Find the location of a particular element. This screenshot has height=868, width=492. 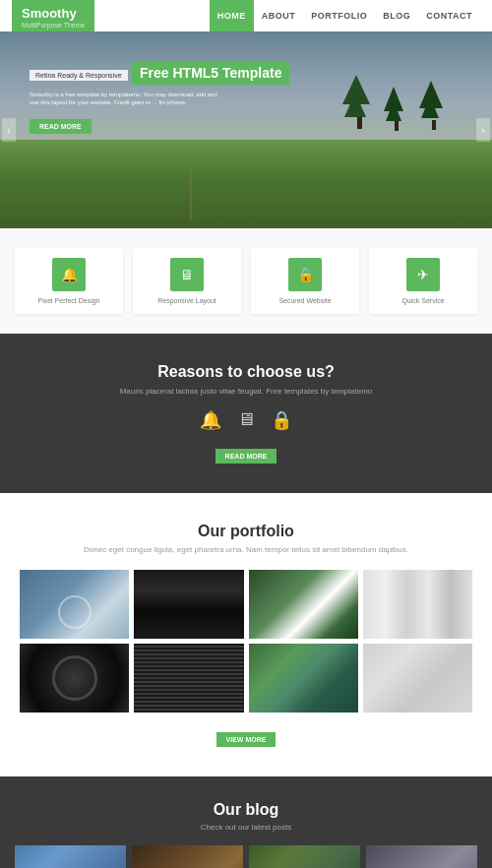

portfolio-viewmore-button: View More is located at coordinates (246, 740).